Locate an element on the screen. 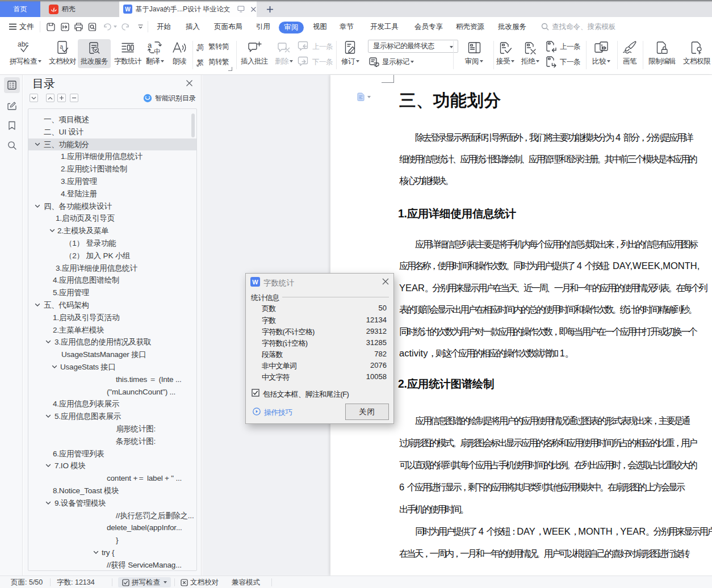 The image size is (712, 588). svg-text: 中 is located at coordinates (157, 52).